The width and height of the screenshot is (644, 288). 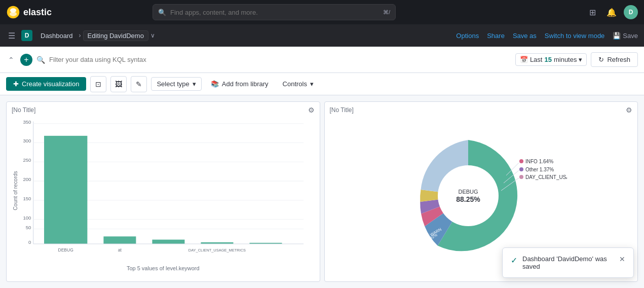 I want to click on svg-text: 200, so click(x=27, y=179).